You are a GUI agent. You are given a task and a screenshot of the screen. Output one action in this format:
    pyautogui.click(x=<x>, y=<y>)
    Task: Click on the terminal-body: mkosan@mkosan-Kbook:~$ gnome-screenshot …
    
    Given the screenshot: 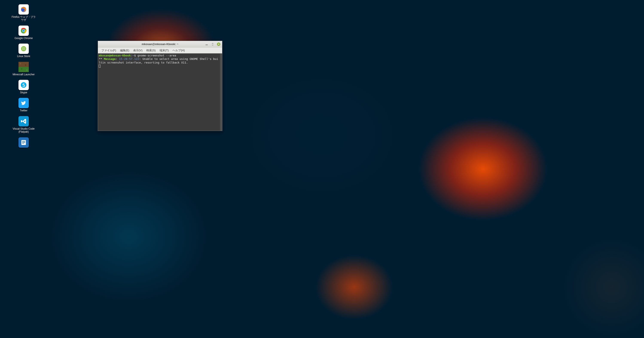 What is the action you would take?
    pyautogui.click(x=160, y=92)
    